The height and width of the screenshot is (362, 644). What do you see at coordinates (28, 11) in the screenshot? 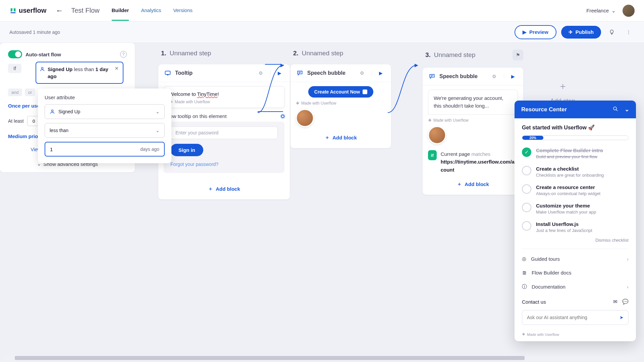
I see `brand-logo: userflow` at bounding box center [28, 11].